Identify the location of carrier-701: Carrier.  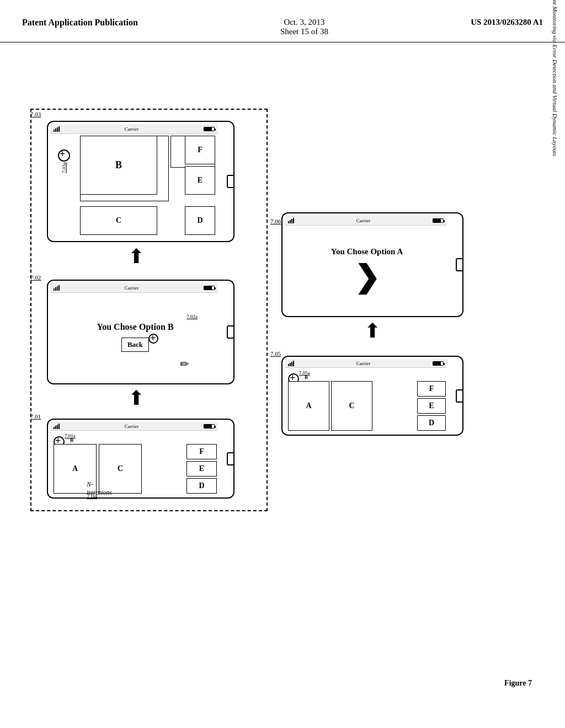
(131, 426).